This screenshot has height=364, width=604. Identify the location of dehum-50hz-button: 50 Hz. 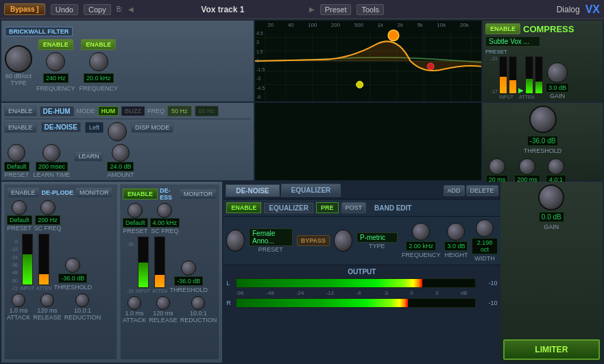
(180, 111).